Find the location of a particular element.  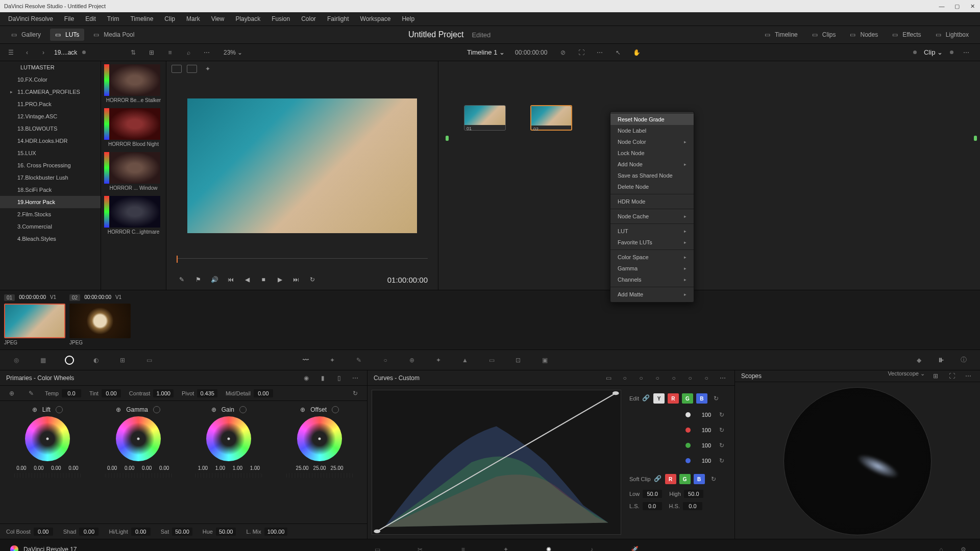

lut-folder-item: 14.HDR.Looks.HDR is located at coordinates (50, 141).